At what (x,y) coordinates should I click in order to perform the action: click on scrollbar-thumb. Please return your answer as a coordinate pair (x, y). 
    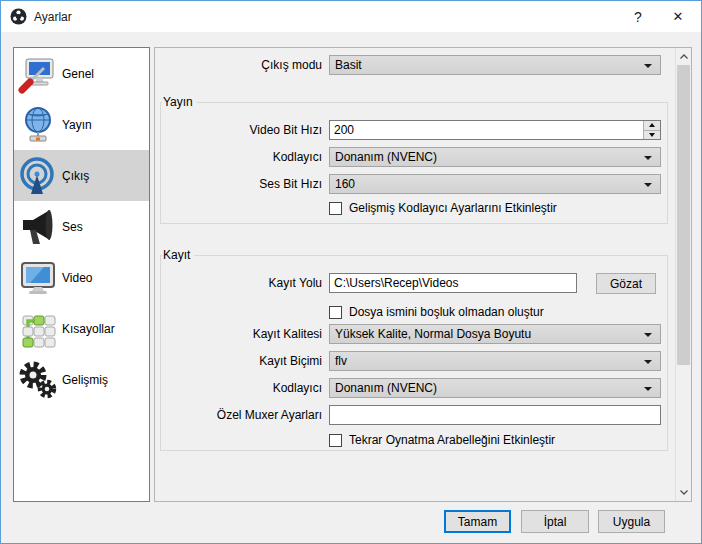
    Looking at the image, I should click on (684, 215).